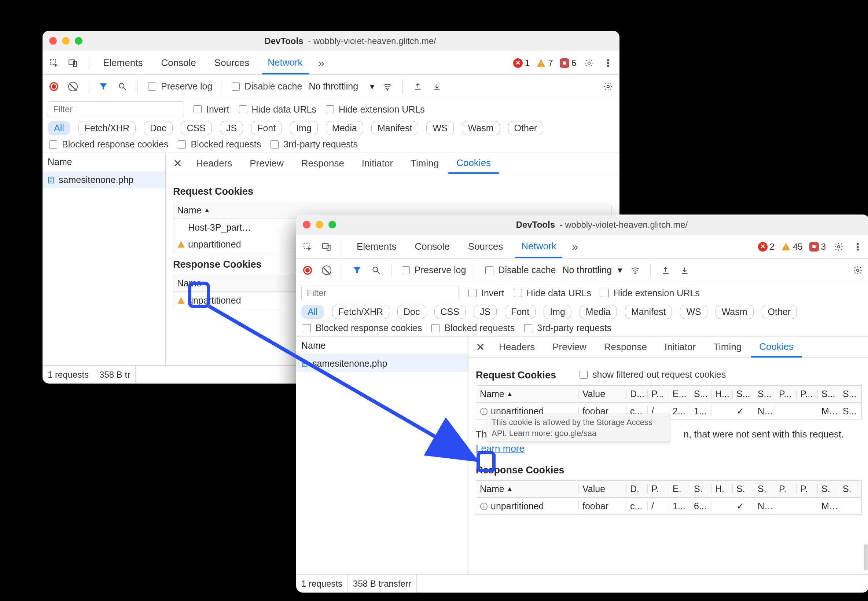 The image size is (868, 601). What do you see at coordinates (312, 312) in the screenshot?
I see `chip-all: All` at bounding box center [312, 312].